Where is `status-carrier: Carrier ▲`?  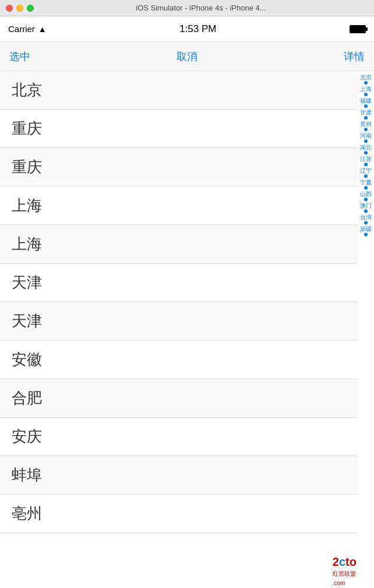
status-carrier: Carrier ▲ is located at coordinates (27, 29).